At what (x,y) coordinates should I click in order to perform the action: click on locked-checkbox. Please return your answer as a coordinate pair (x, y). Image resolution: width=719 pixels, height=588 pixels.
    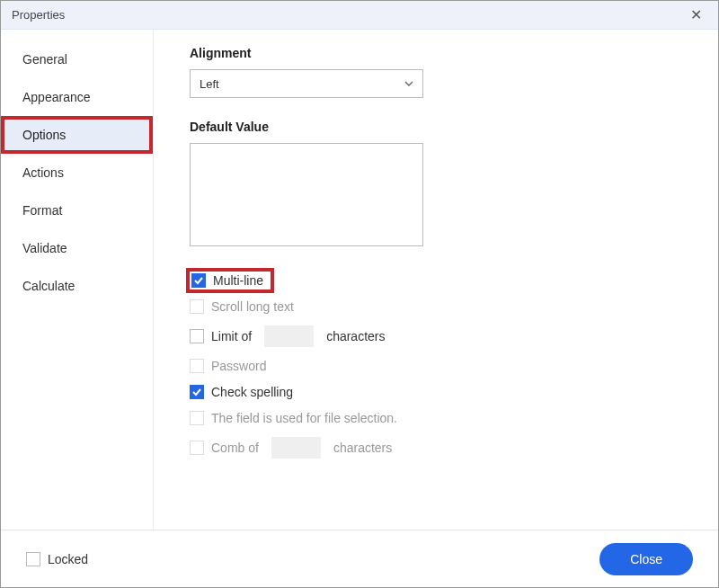
    Looking at the image, I should click on (33, 559).